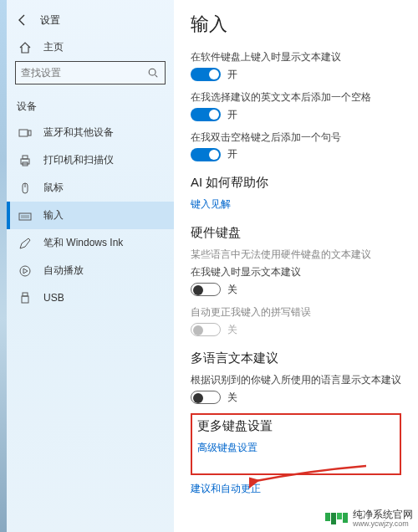 The width and height of the screenshot is (418, 532). Describe the element at coordinates (79, 132) in the screenshot. I see `nav-label: 蓝牙和其他设备` at that location.